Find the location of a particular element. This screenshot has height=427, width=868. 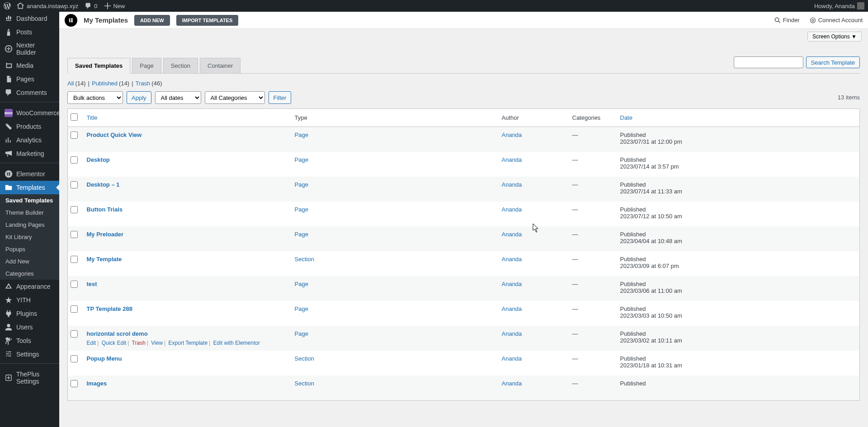

row-title-link: Desktop is located at coordinates (99, 160).